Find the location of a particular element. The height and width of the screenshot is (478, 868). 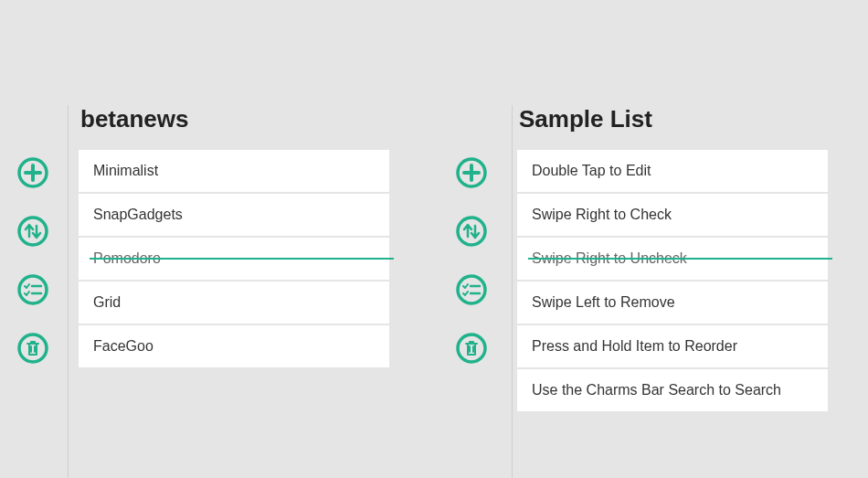

action-bar-right is located at coordinates (471, 258).